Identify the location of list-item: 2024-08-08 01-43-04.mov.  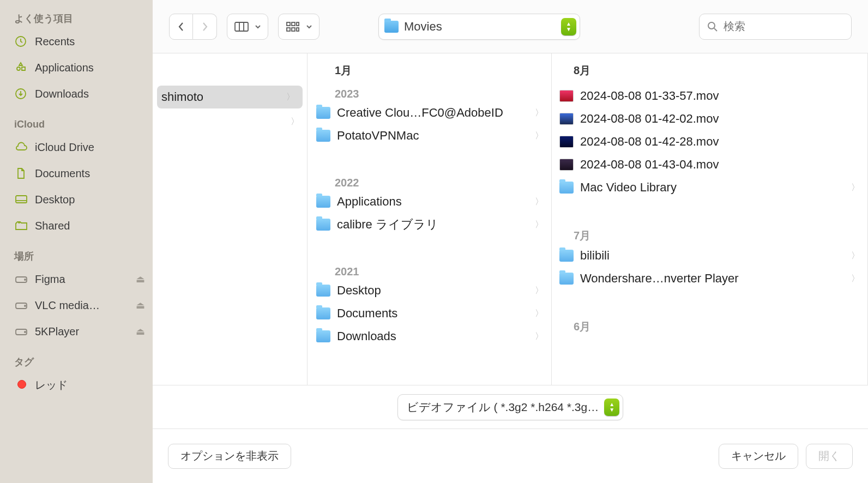
(710, 165).